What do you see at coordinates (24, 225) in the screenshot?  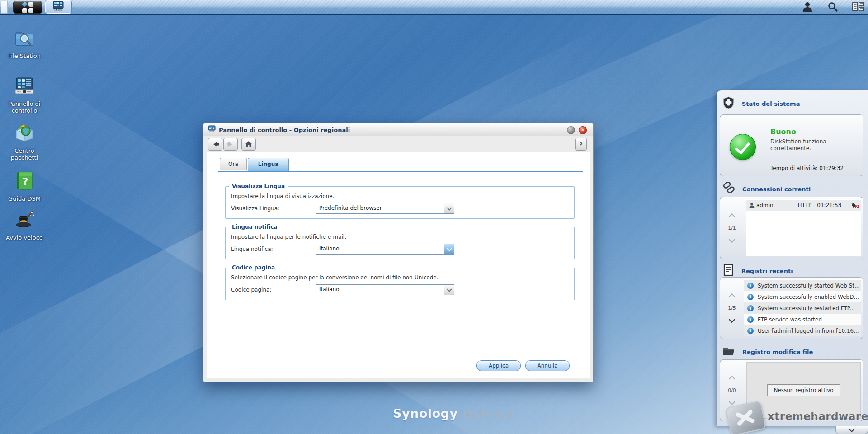 I see `desktop-icon-quick-start: Avvio veloce` at bounding box center [24, 225].